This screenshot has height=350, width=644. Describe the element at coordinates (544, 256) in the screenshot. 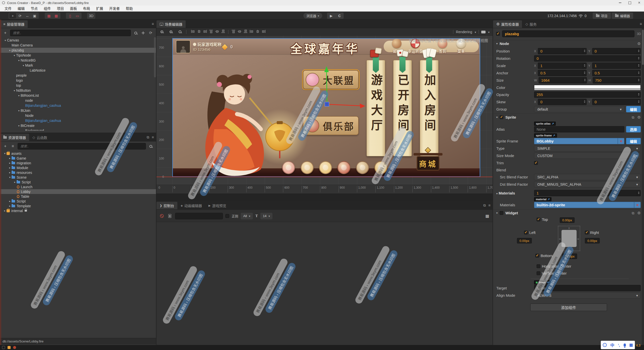

I see `widget-bottom-toggle: Bottom` at that location.